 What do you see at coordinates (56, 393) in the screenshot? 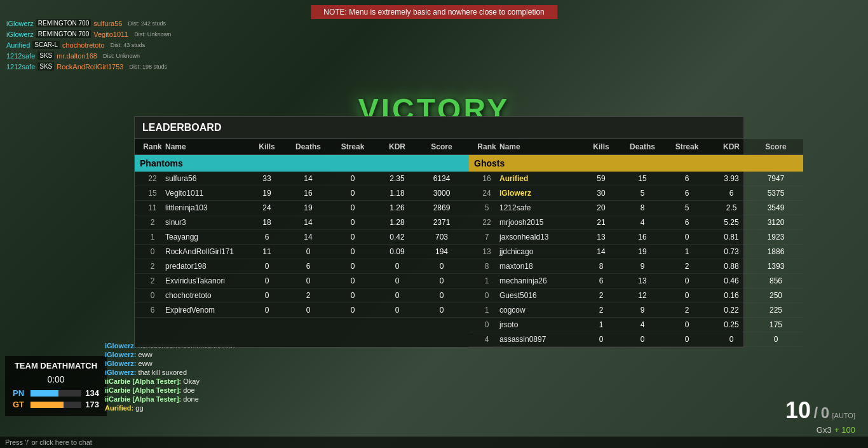
I see `tdm-team-pn: PN 134` at bounding box center [56, 393].